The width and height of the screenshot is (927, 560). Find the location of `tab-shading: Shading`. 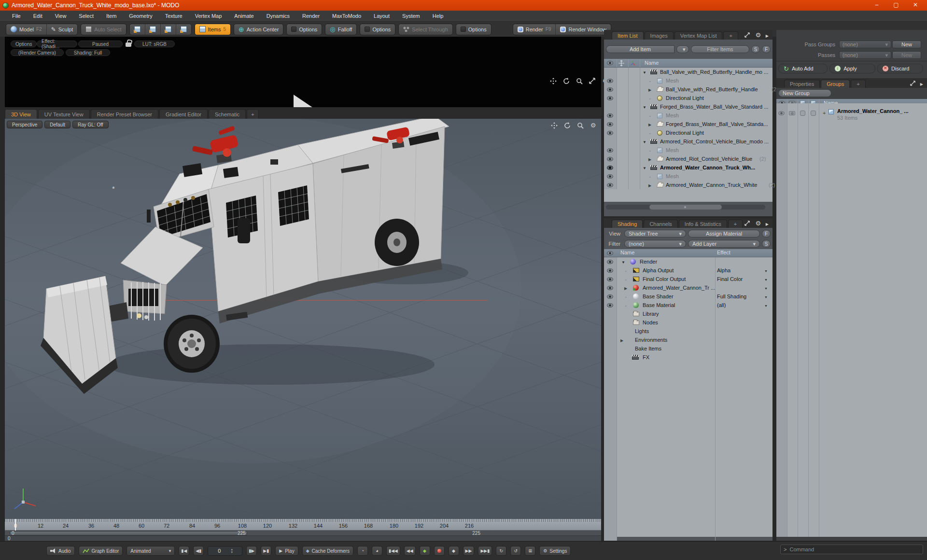

tab-shading: Shading is located at coordinates (627, 224).